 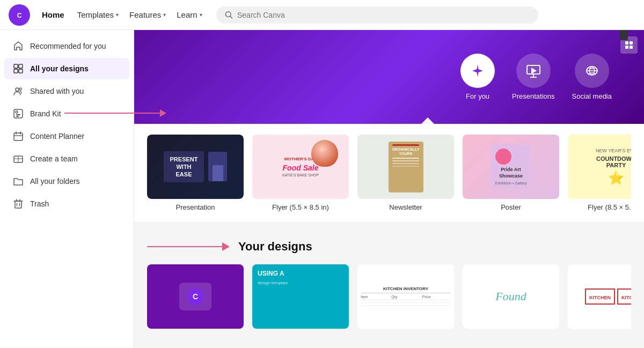 What do you see at coordinates (18, 114) in the screenshot?
I see `brand-icon` at bounding box center [18, 114].